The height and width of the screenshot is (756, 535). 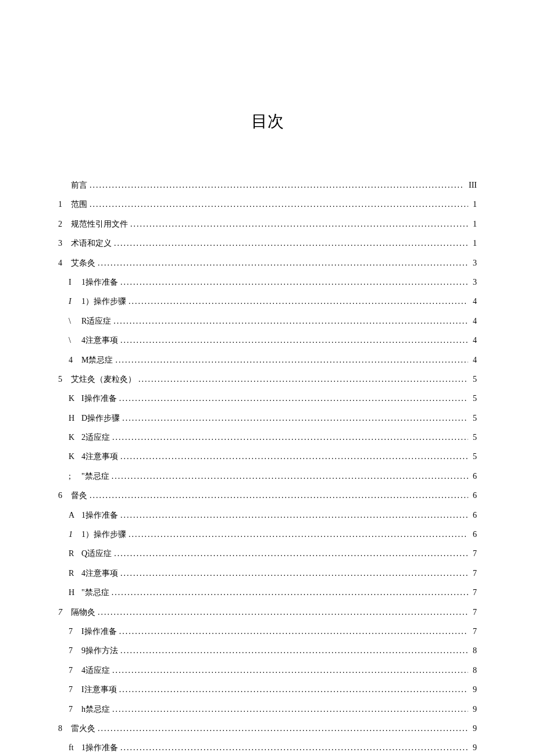 What do you see at coordinates (273, 690) in the screenshot?
I see `toc-entry: 7I注意事项9` at bounding box center [273, 690].